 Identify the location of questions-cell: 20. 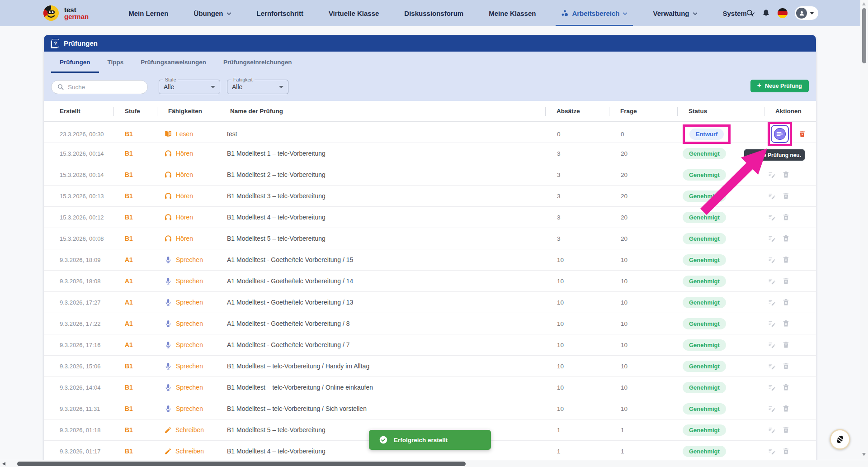
(643, 217).